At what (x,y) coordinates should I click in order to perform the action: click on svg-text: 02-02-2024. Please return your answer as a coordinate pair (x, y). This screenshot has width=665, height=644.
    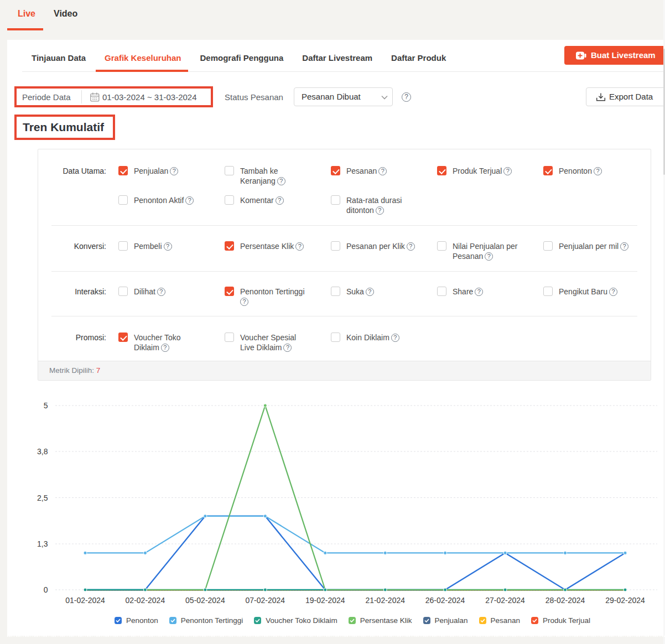
    Looking at the image, I should click on (146, 600).